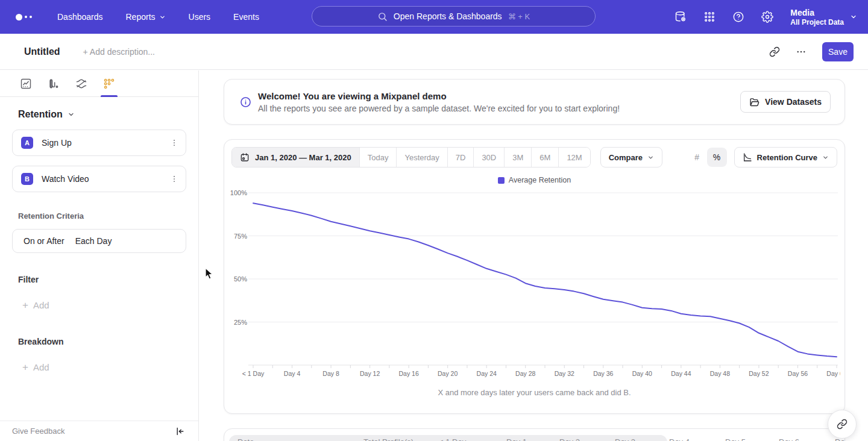 The image size is (868, 441). What do you see at coordinates (545, 157) in the screenshot?
I see `preset-6m: 6M` at bounding box center [545, 157].